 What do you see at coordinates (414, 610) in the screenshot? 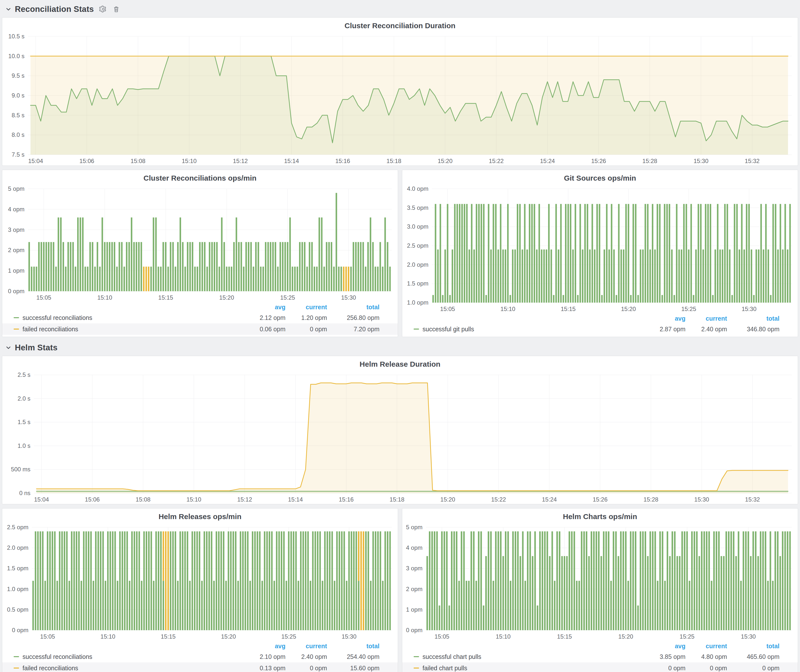
I see `svg-text: 1 opm` at bounding box center [414, 610].